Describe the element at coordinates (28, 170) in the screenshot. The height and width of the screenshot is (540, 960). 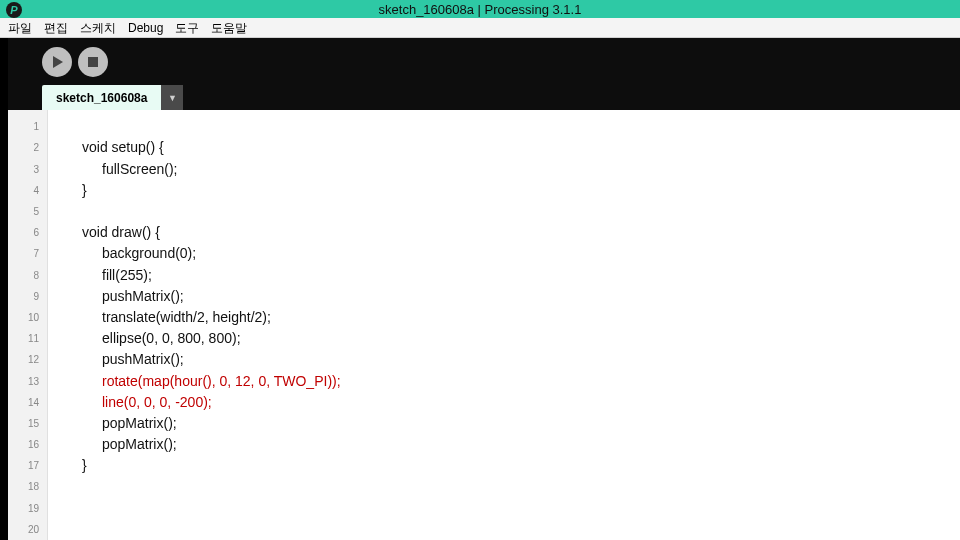
I see `line-number: 3` at that location.